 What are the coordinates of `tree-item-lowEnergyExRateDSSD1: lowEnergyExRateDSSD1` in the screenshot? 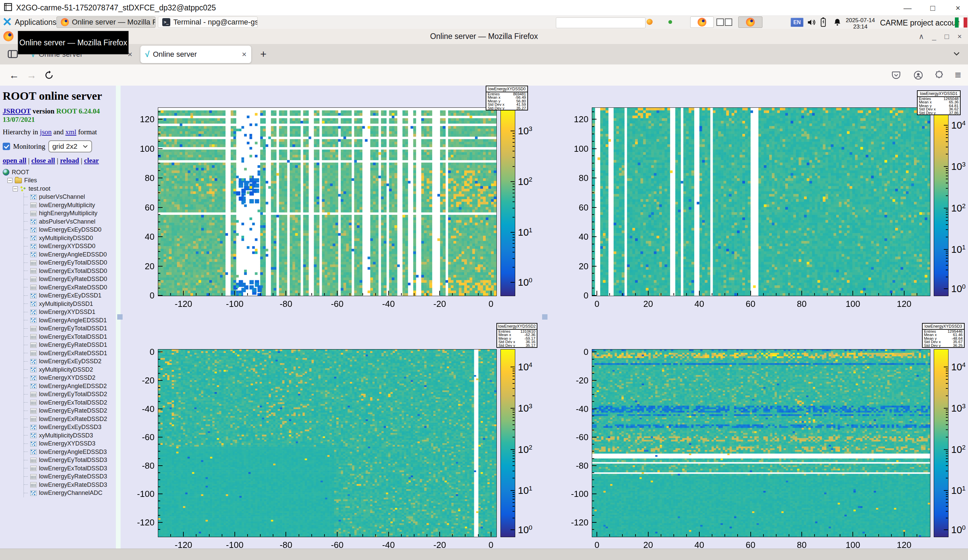 It's located at (70, 353).